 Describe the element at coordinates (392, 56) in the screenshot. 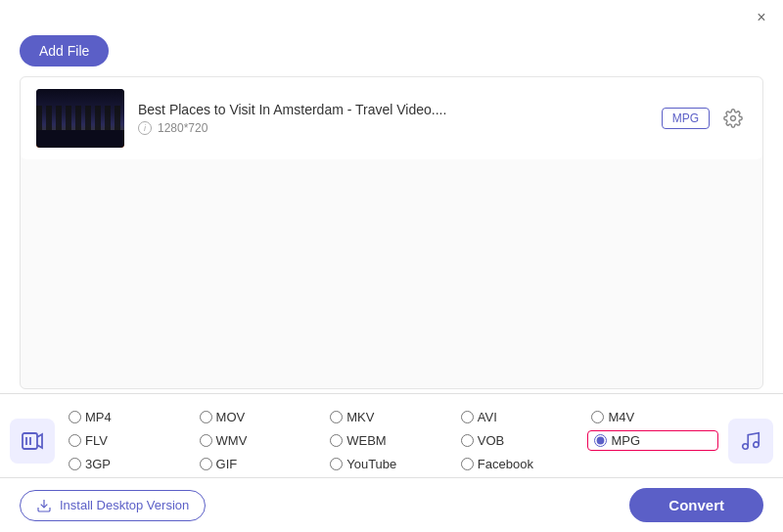

I see `toolbar: Add File` at that location.